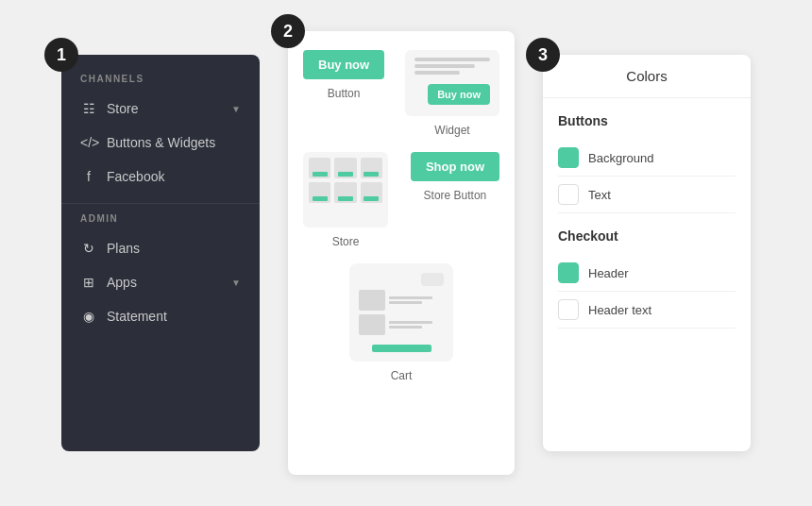 This screenshot has height=506, width=812. What do you see at coordinates (89, 143) in the screenshot?
I see `code-icon: </>` at bounding box center [89, 143].